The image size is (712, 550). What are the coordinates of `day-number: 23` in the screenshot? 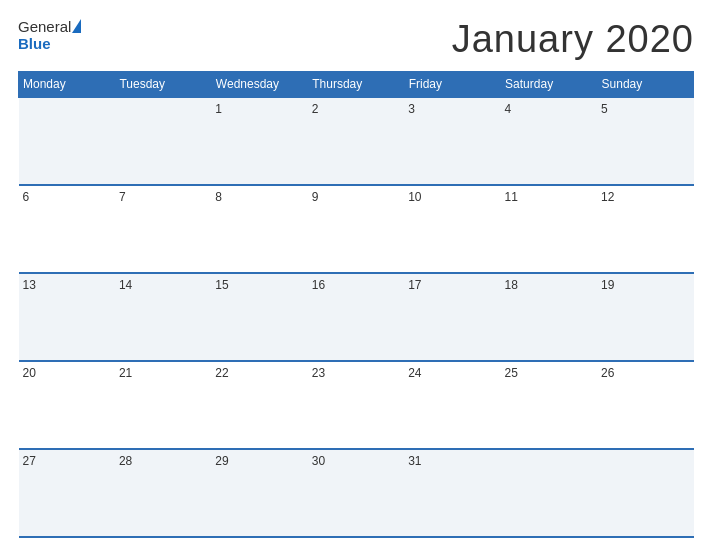 It's located at (318, 373).